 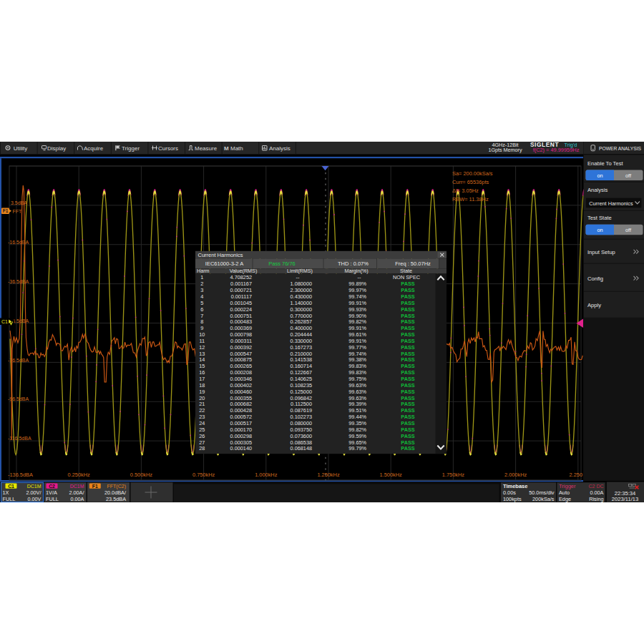 What do you see at coordinates (356, 270) in the screenshot?
I see `svg-text: Margin(%)` at bounding box center [356, 270].